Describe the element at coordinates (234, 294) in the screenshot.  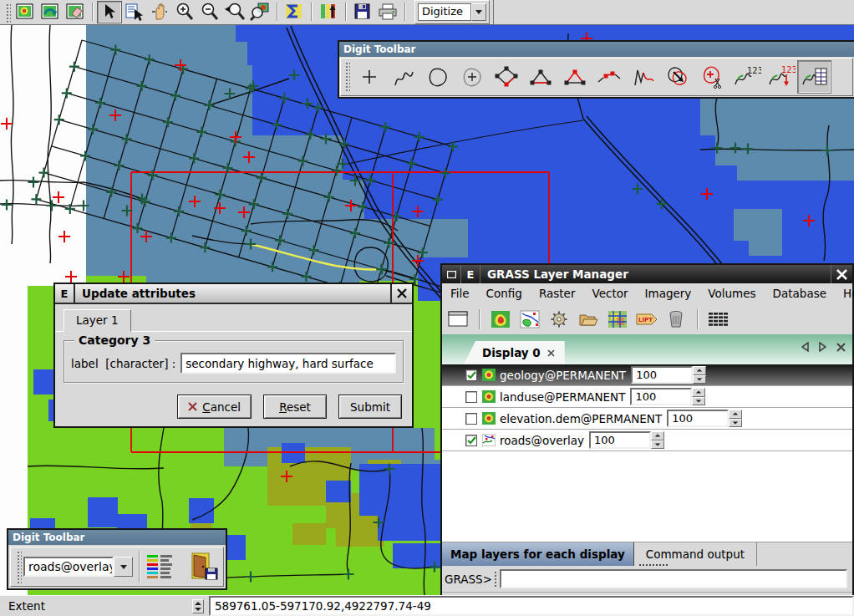
I see `dialog-titlebar: E Update attributes` at that location.